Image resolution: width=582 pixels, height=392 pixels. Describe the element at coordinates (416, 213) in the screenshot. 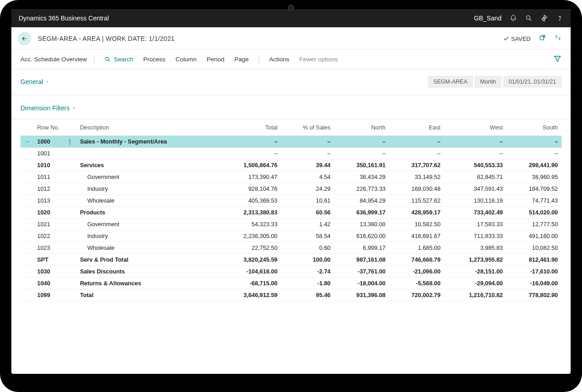

I see `cell-value: 428,959.17` at that location.